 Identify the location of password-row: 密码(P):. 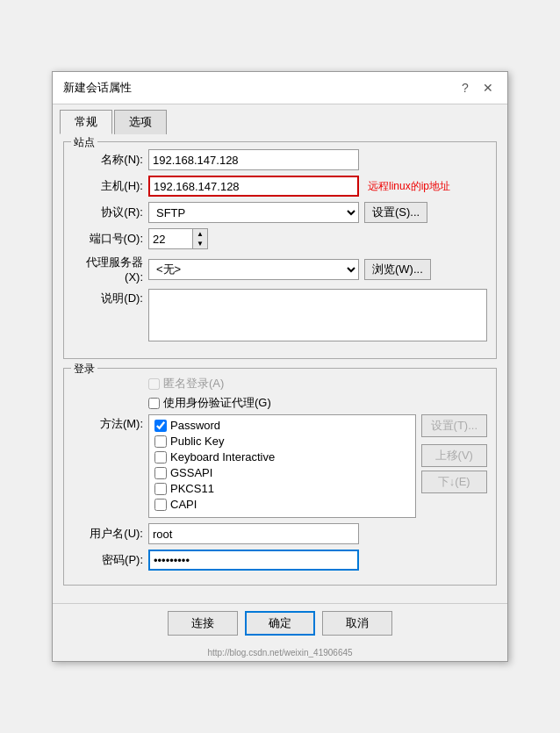
(280, 560).